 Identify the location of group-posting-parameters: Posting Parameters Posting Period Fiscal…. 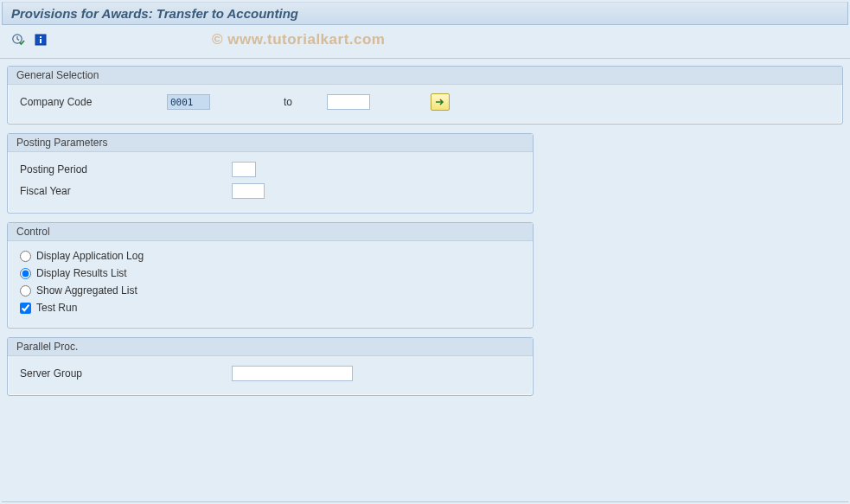
(270, 173).